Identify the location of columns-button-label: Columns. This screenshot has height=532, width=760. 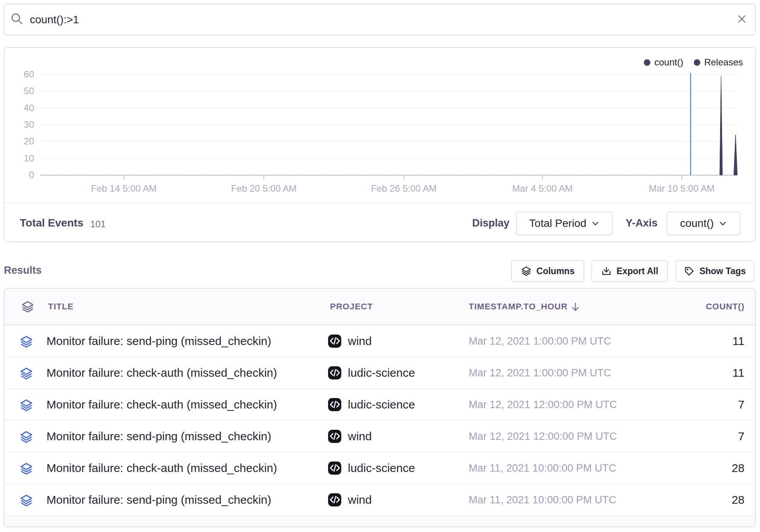
(555, 271).